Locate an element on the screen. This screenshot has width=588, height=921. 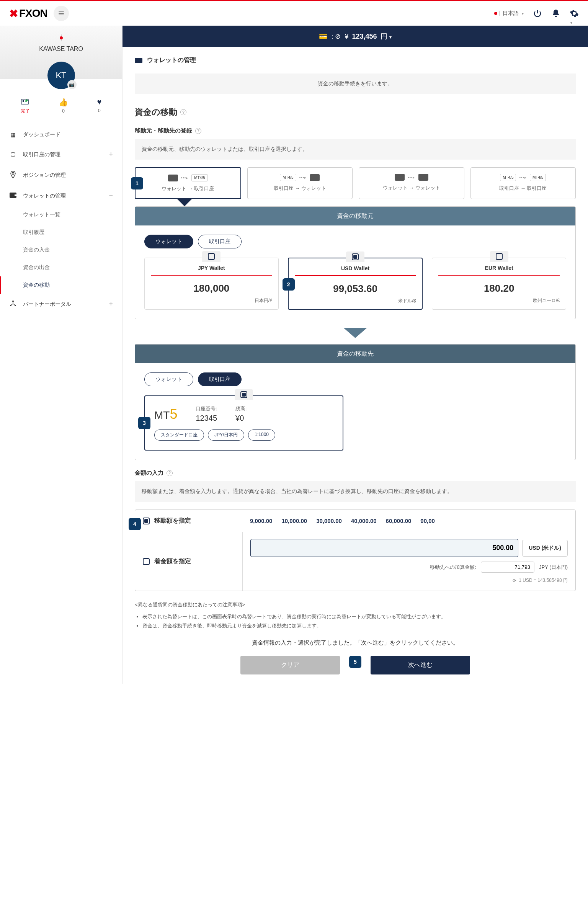
profile-name: KAWASE TARO is located at coordinates (61, 49).